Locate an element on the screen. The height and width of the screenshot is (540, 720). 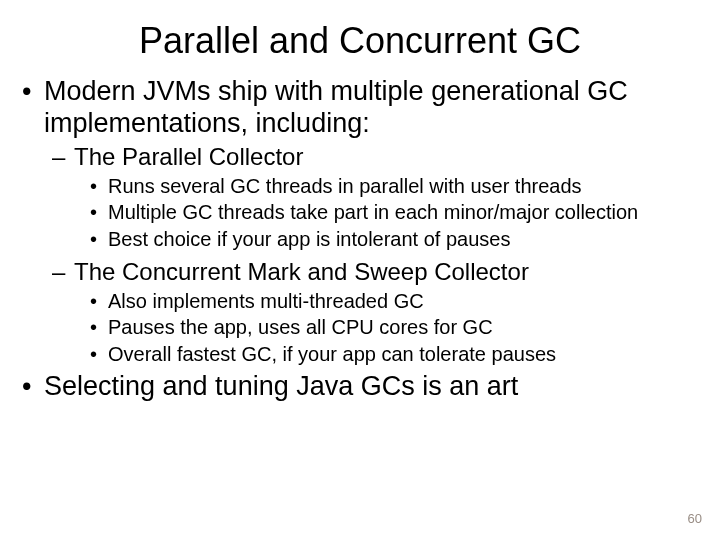
bullet-lvl3: Multiple GC threads take part in each mi… is located at coordinates (404, 213).